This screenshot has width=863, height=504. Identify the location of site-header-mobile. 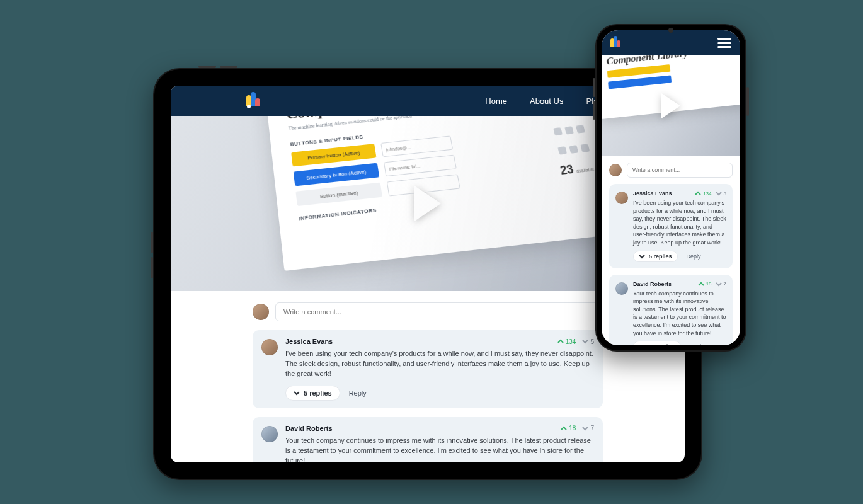
(671, 43).